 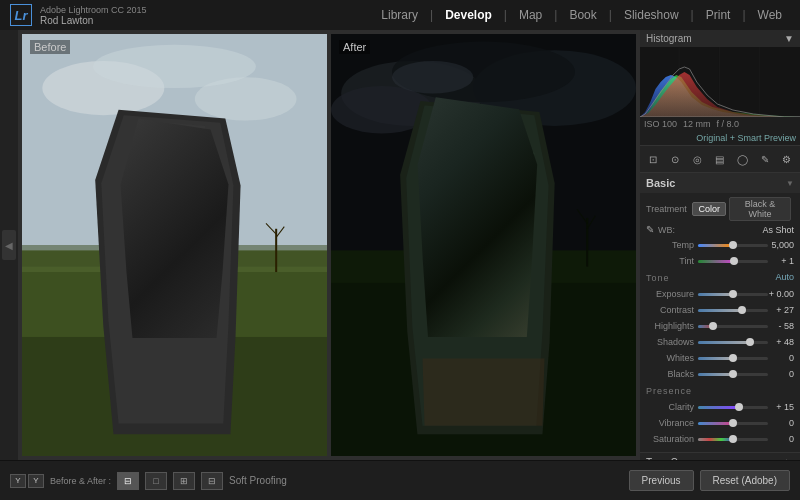 What do you see at coordinates (720, 159) in the screenshot?
I see `gradient-tool: ▤` at bounding box center [720, 159].